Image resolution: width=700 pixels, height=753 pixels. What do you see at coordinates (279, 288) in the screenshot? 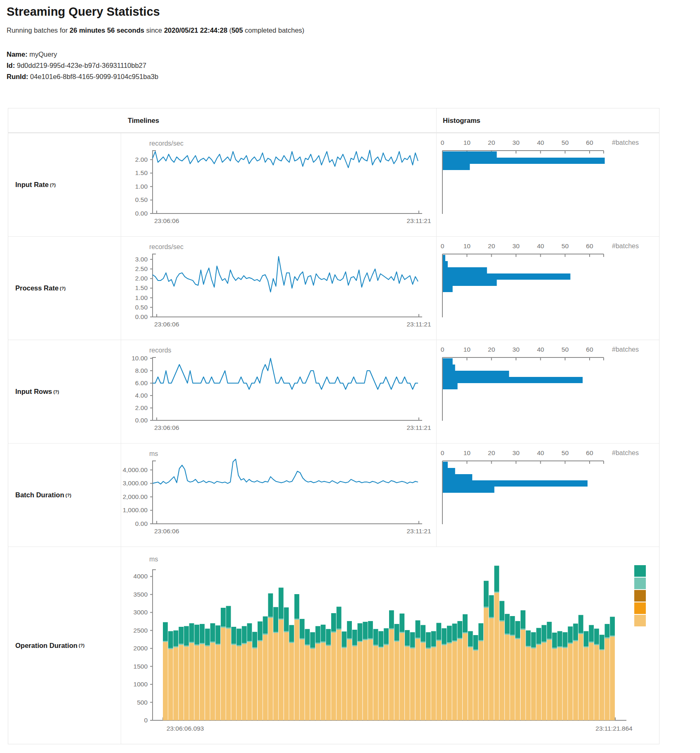
I see `process-rate-timeline-svg: records/sec3.002.502.001.501.000.500.002…` at bounding box center [279, 288].